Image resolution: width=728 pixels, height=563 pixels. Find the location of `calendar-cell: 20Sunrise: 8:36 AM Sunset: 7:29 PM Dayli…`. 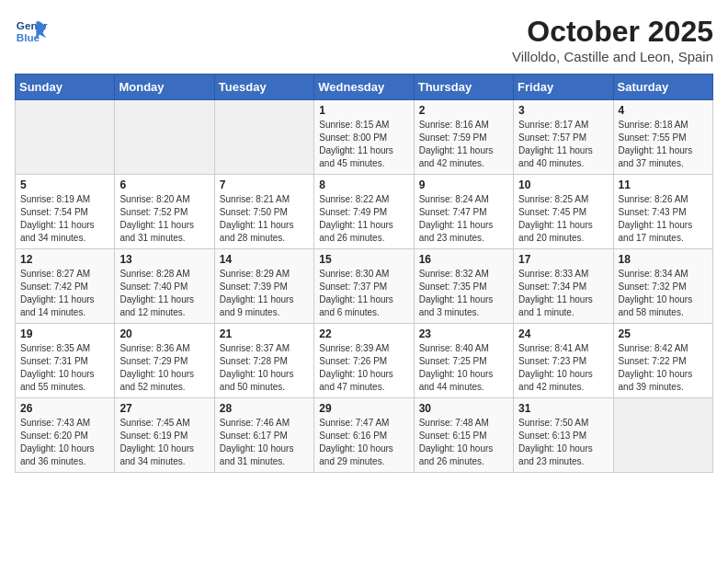

calendar-cell: 20Sunrise: 8:36 AM Sunset: 7:29 PM Dayli… is located at coordinates (165, 361).